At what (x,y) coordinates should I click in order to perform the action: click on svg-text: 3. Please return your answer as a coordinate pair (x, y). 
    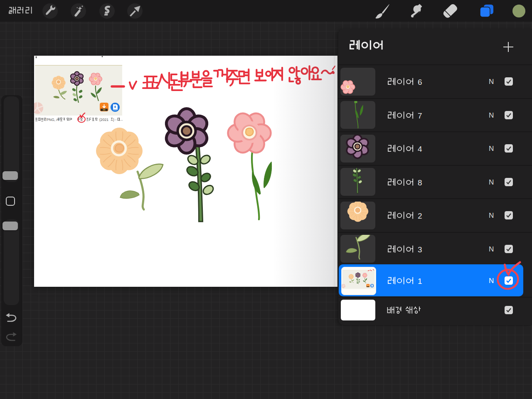
    Looking at the image, I should click on (420, 249).